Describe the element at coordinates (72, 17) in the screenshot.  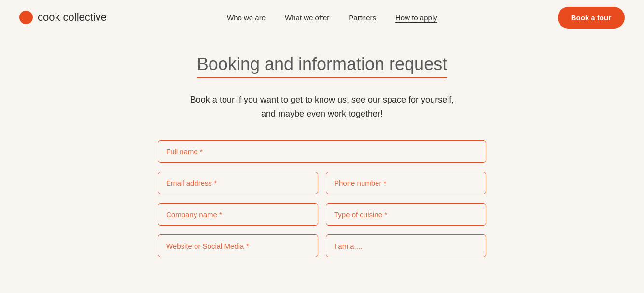
I see `logo-text: cook collective` at that location.